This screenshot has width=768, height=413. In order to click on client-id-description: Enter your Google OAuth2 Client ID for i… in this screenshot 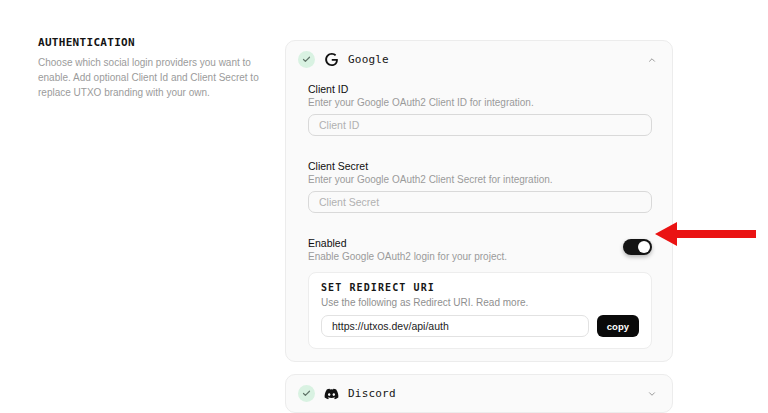, I will do `click(480, 102)`.